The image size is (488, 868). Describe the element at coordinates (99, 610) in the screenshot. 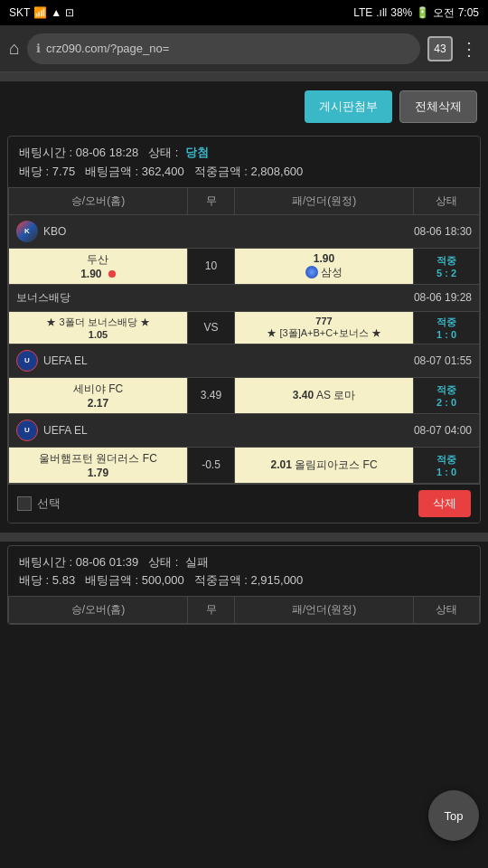

I see `col-home-2: 승/오버(홈)` at that location.